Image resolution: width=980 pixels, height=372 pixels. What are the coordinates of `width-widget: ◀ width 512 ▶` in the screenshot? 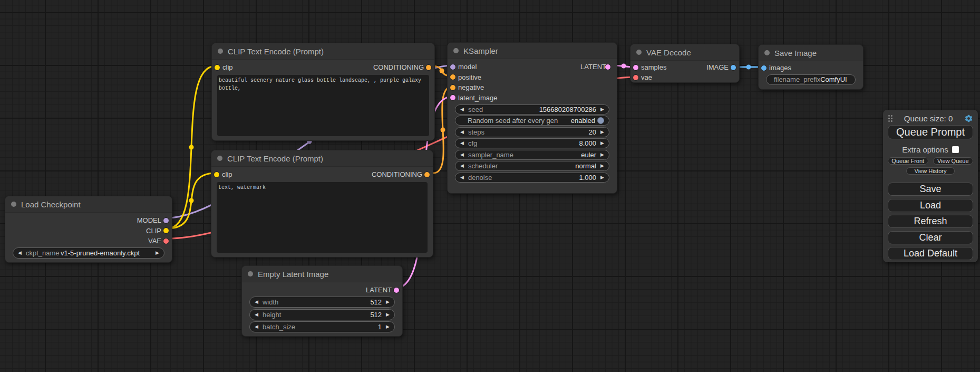 It's located at (322, 302).